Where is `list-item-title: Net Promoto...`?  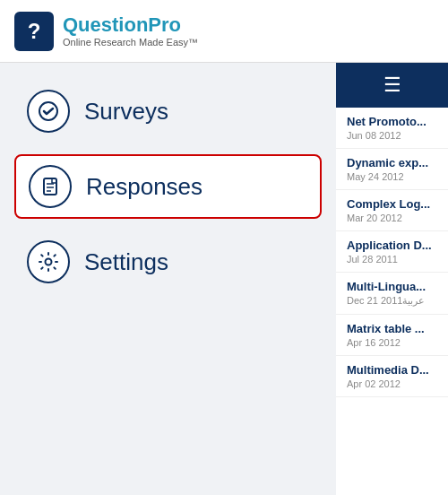
list-item-title: Net Promoto... is located at coordinates (392, 122).